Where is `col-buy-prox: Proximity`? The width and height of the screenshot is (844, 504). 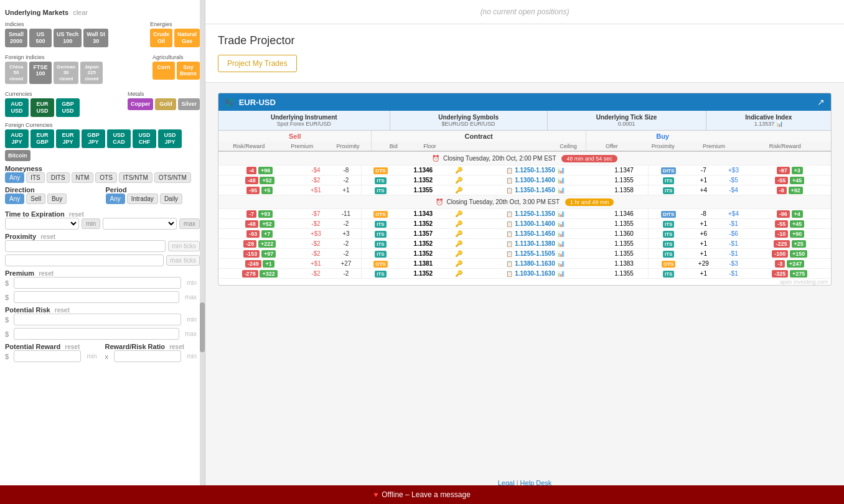
col-buy-prox: Proximity is located at coordinates (663, 147).